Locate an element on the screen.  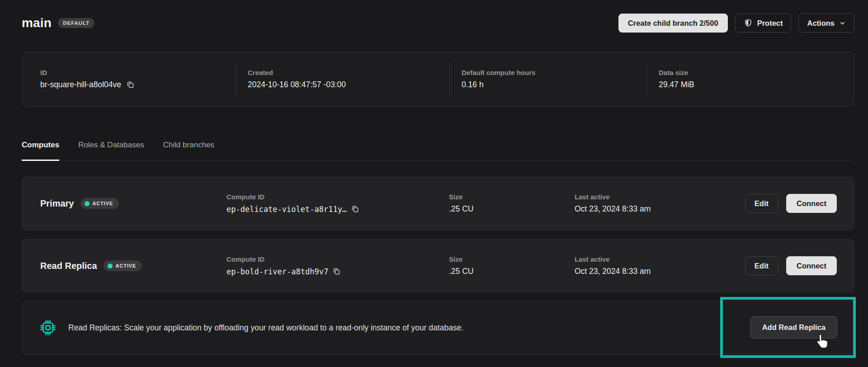
info-field-value: 0.16 h is located at coordinates (498, 85).